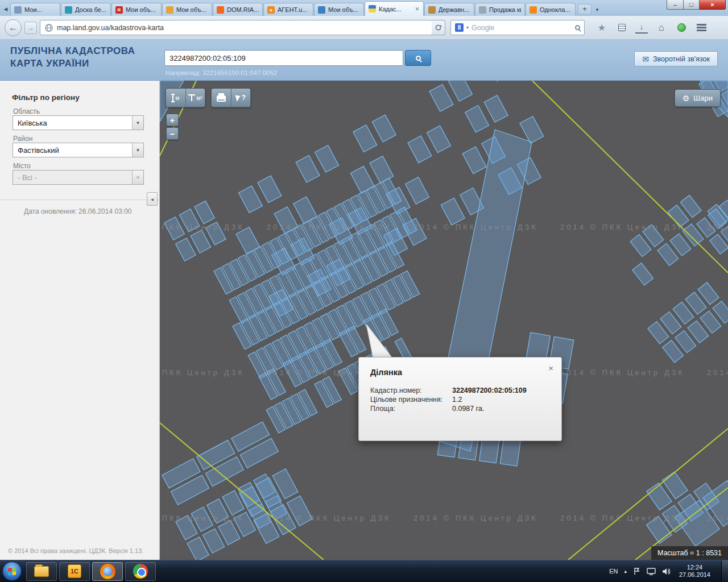 The image size is (728, 582). Describe the element at coordinates (140, 572) in the screenshot. I see `taskbar-chrome-button` at that location.